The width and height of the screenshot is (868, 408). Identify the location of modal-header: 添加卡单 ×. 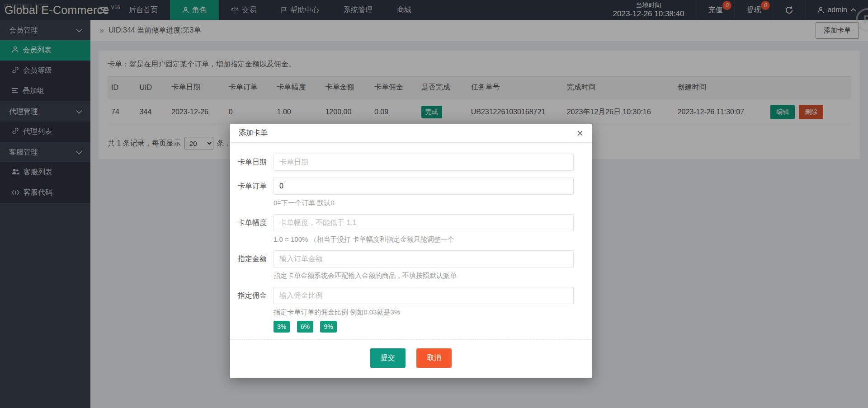
(411, 133).